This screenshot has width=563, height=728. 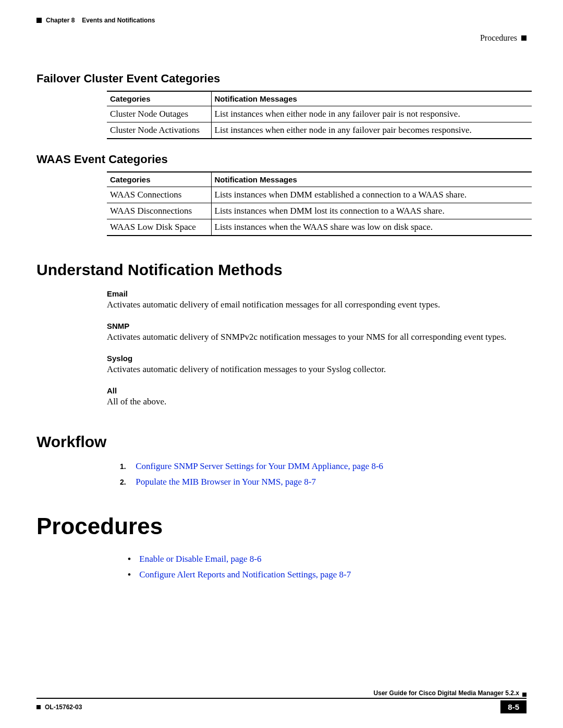 What do you see at coordinates (327, 575) in the screenshot?
I see `list-item: • Configure Alert Reports and Notificati…` at bounding box center [327, 575].